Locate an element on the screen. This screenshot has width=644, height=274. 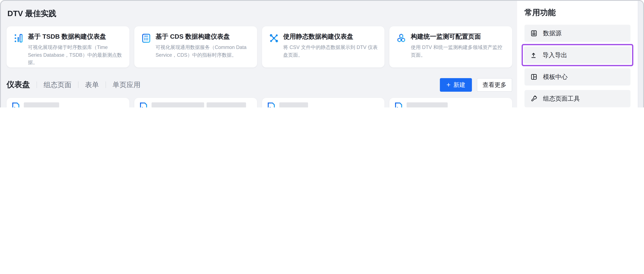
new-button-label: 新建 is located at coordinates (460, 85).